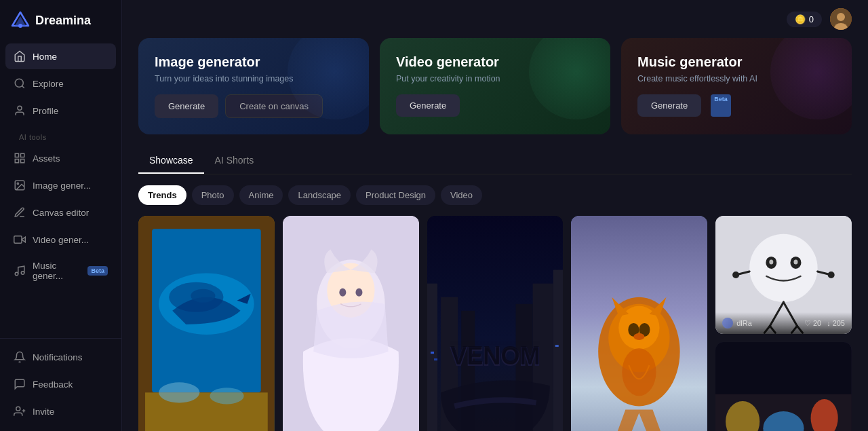  I want to click on feedback-icon, so click(20, 384).